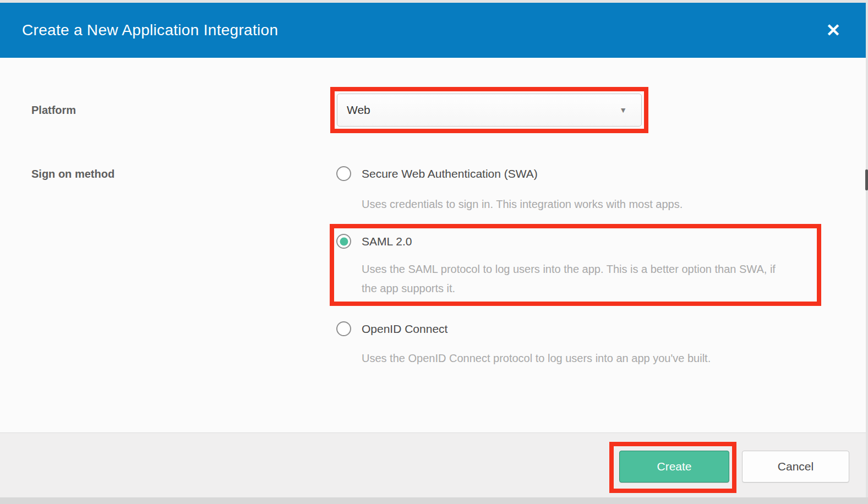 The height and width of the screenshot is (504, 868). Describe the element at coordinates (674, 467) in the screenshot. I see `create-button: Create` at that location.